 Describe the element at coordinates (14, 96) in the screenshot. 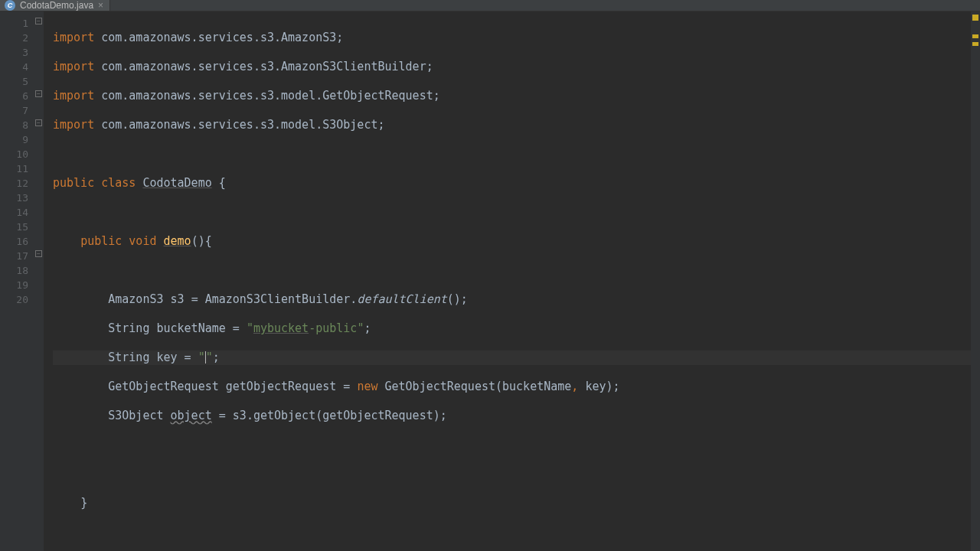

I see `line-number: 6` at that location.